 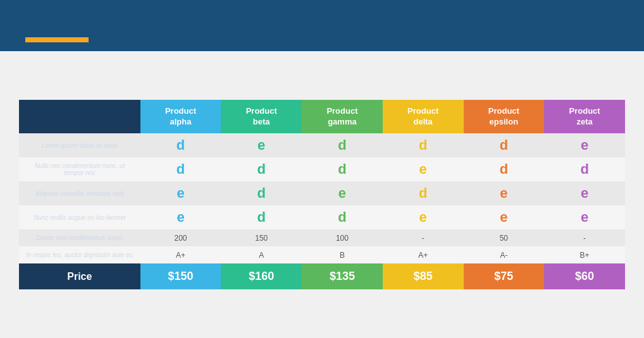 I want to click on price-value-3: $85, so click(x=423, y=277).